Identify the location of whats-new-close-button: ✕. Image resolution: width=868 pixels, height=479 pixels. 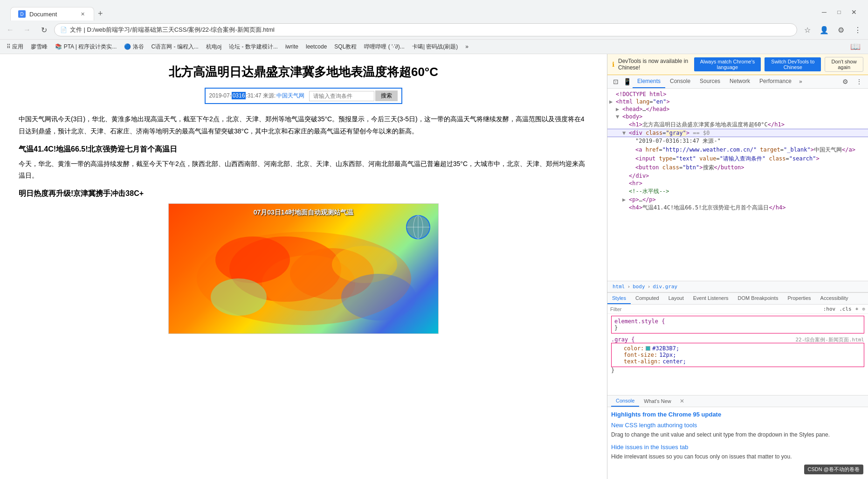
(682, 401).